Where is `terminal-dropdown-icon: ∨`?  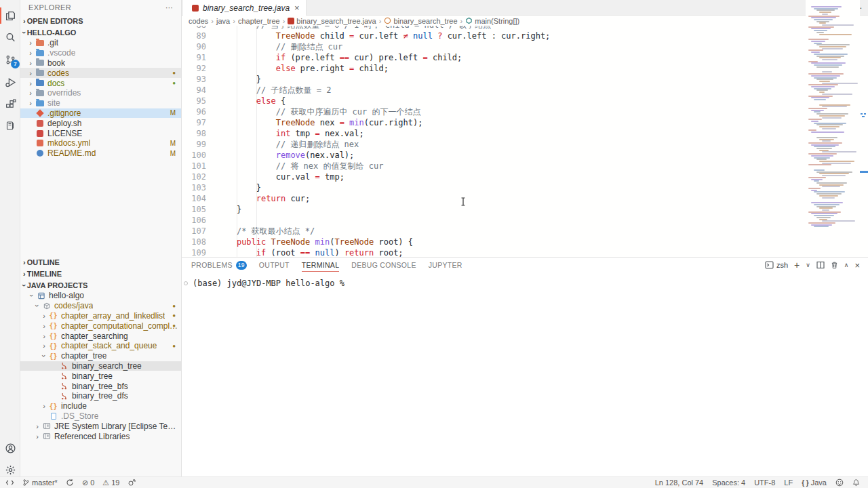
terminal-dropdown-icon: ∨ is located at coordinates (808, 265).